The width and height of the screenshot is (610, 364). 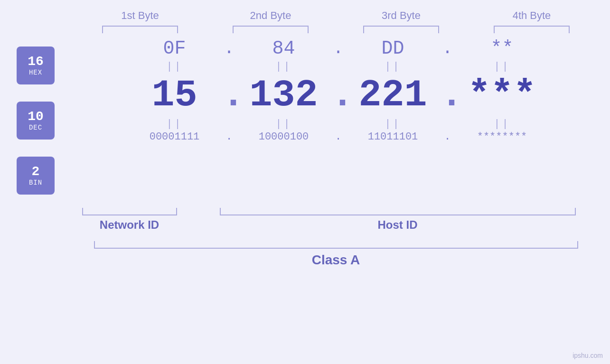 I want to click on equals-1-3: ||, so click(x=393, y=66).